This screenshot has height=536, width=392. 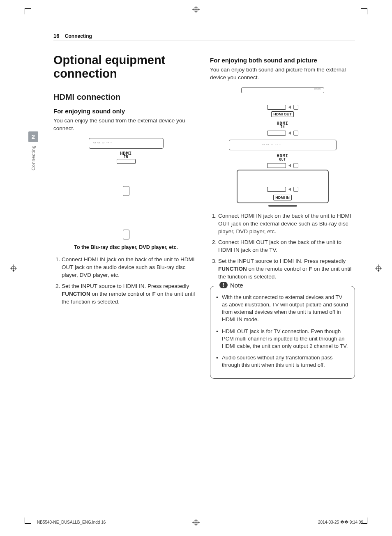 What do you see at coordinates (283, 90) in the screenshot?
I see `external-device-graphic` at bounding box center [283, 90].